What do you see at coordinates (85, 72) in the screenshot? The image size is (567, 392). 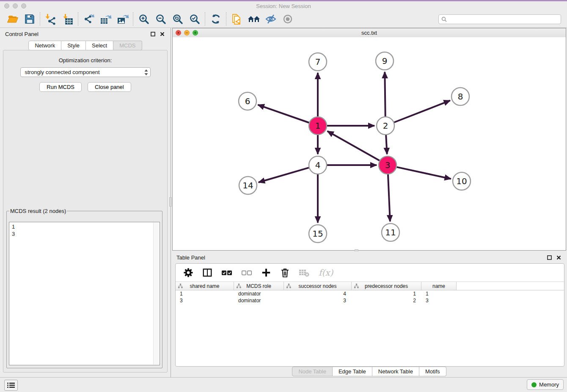 I see `optimization-criterion-select: strongly connected component` at bounding box center [85, 72].